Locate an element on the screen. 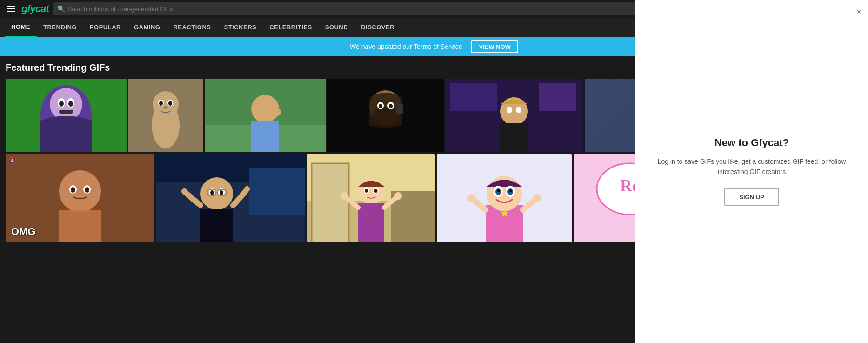 The image size is (868, 343). omg-label: OMG is located at coordinates (23, 232).